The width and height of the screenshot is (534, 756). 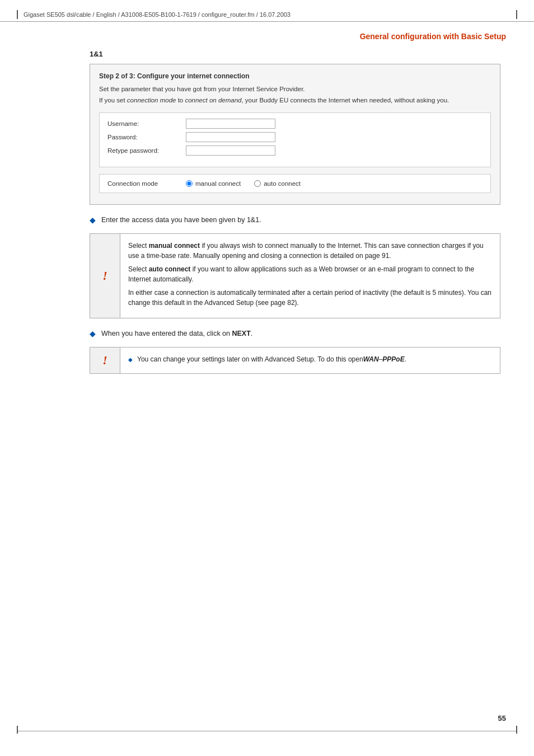 I want to click on radio-manual-connect, so click(x=189, y=184).